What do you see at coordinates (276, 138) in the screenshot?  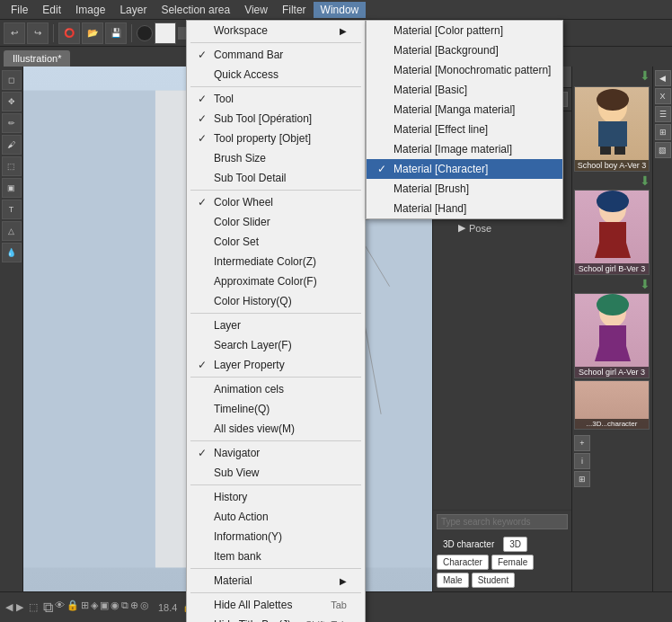 I see `menu-item-tool-property--objet-: Tool property [Objet]` at bounding box center [276, 138].